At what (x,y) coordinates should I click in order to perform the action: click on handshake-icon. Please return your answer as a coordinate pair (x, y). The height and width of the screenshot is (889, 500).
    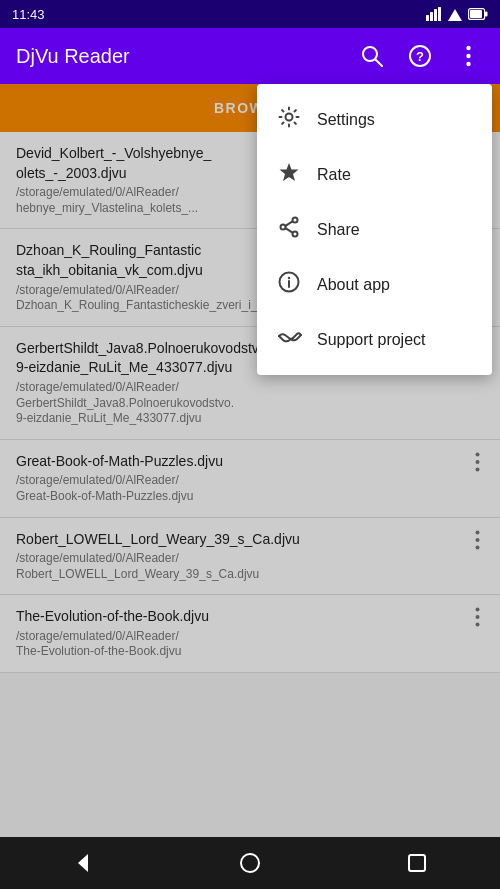
    Looking at the image, I should click on (289, 340).